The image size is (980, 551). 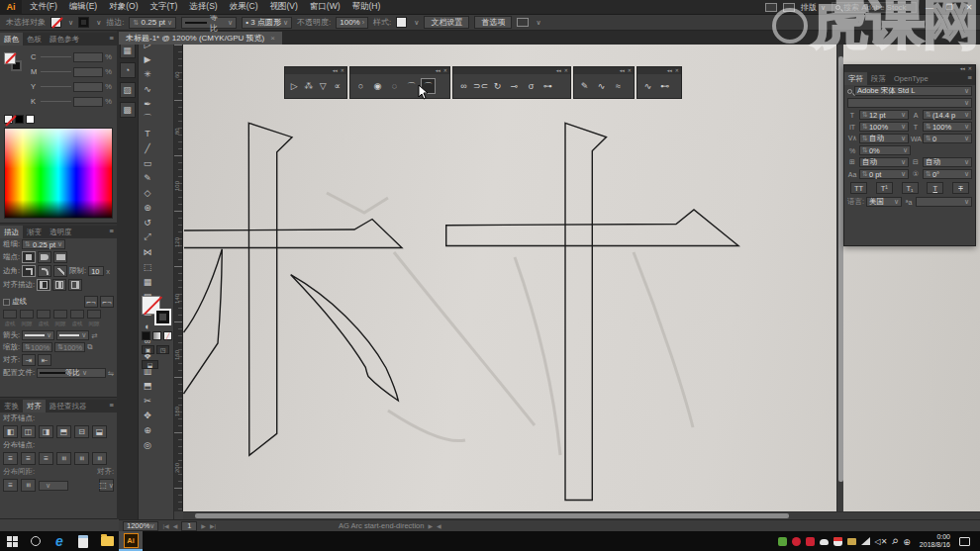 I want to click on tool-button: ⤢, so click(x=147, y=237).